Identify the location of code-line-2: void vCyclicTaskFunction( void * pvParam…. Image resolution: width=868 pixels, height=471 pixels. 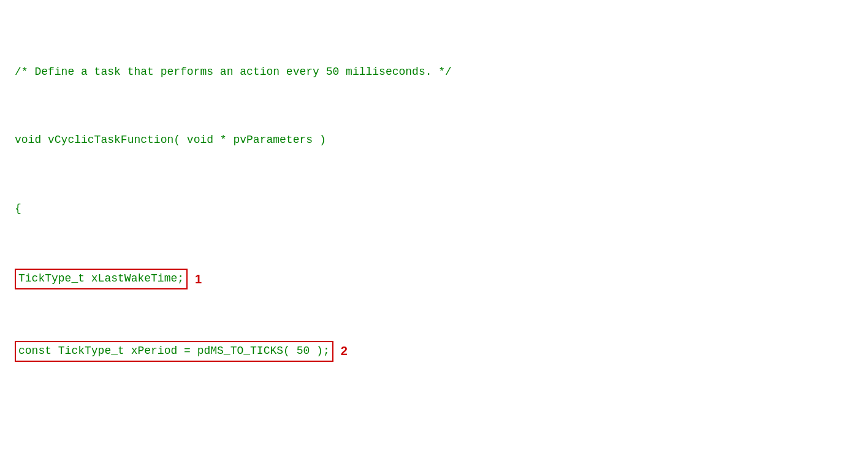
(434, 140).